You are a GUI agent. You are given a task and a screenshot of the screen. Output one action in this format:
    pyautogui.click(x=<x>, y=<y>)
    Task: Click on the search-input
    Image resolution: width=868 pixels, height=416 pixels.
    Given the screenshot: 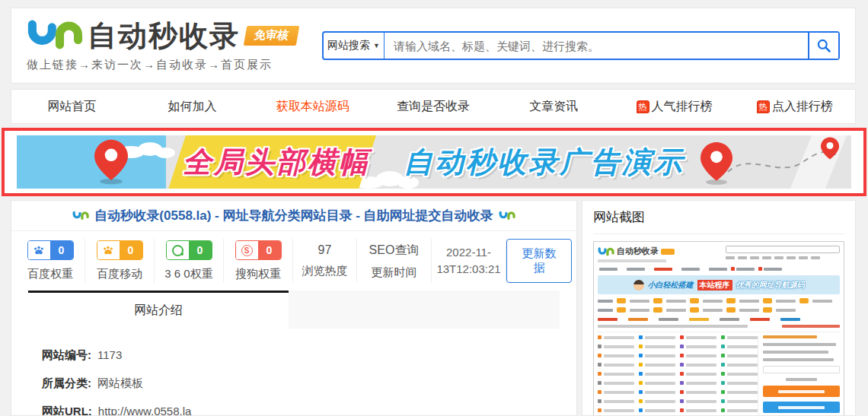 What is the action you would take?
    pyautogui.click(x=596, y=46)
    